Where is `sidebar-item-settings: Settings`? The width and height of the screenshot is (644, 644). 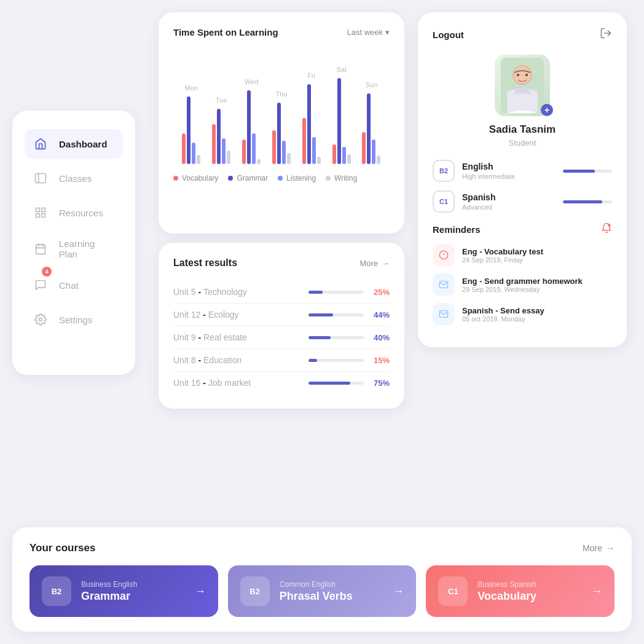
sidebar-item-settings: Settings is located at coordinates (74, 320).